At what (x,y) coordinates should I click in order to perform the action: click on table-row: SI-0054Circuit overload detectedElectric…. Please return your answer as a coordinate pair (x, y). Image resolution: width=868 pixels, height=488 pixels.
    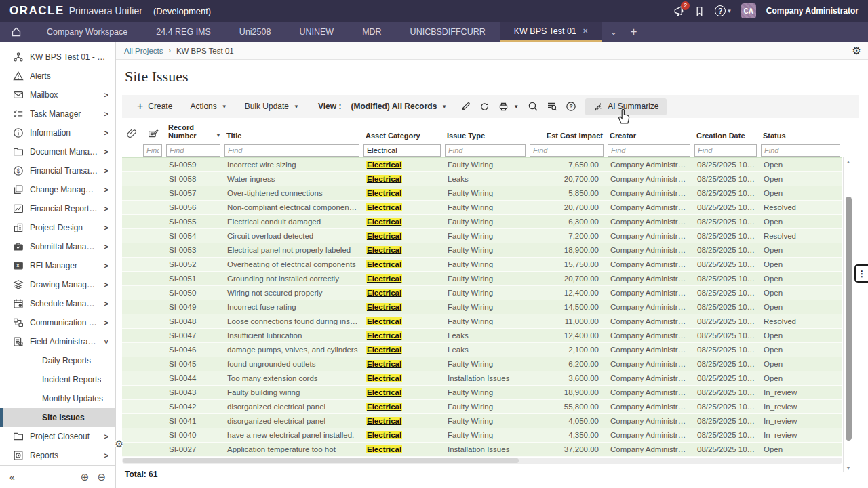
    Looking at the image, I should click on (482, 236).